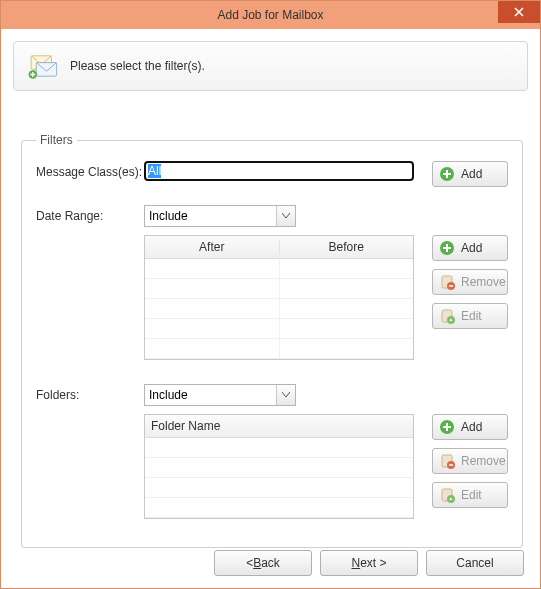 The height and width of the screenshot is (589, 541). I want to click on date-range-edit-button: Edit, so click(470, 316).